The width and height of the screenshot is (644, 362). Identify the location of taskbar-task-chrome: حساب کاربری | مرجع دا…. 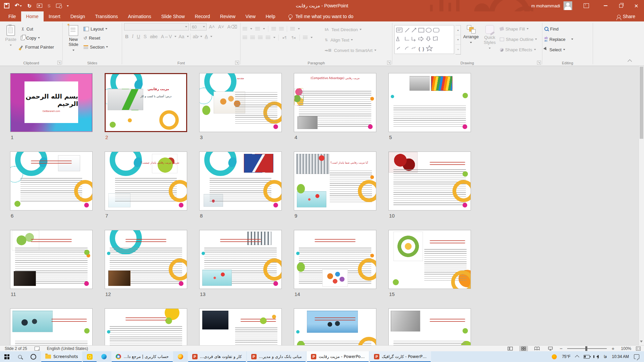
(142, 357).